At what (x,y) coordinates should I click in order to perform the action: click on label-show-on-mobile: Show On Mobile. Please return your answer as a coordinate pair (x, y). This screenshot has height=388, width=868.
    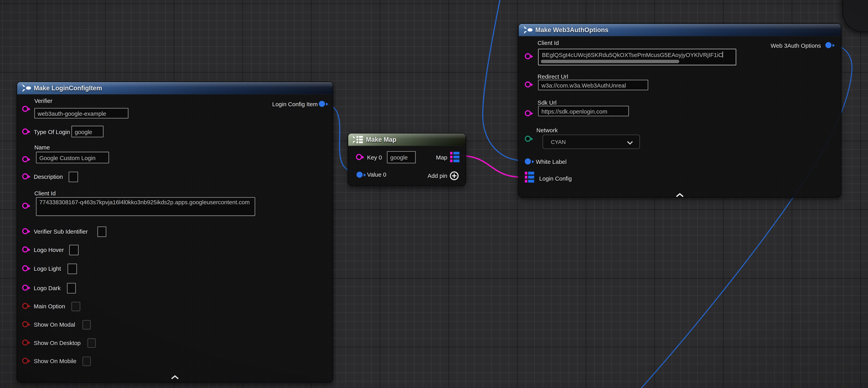
    Looking at the image, I should click on (55, 361).